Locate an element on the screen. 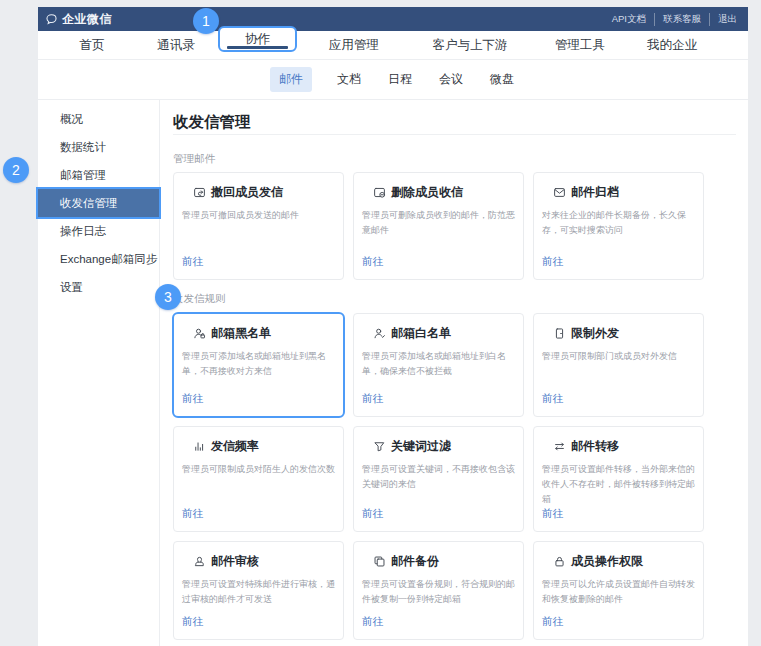 The height and width of the screenshot is (646, 761). mail-sidebar: 概况 数据统计 邮箱管理 收发信管理 操作日志 Exchange邮箱同步 设置 is located at coordinates (99, 373).